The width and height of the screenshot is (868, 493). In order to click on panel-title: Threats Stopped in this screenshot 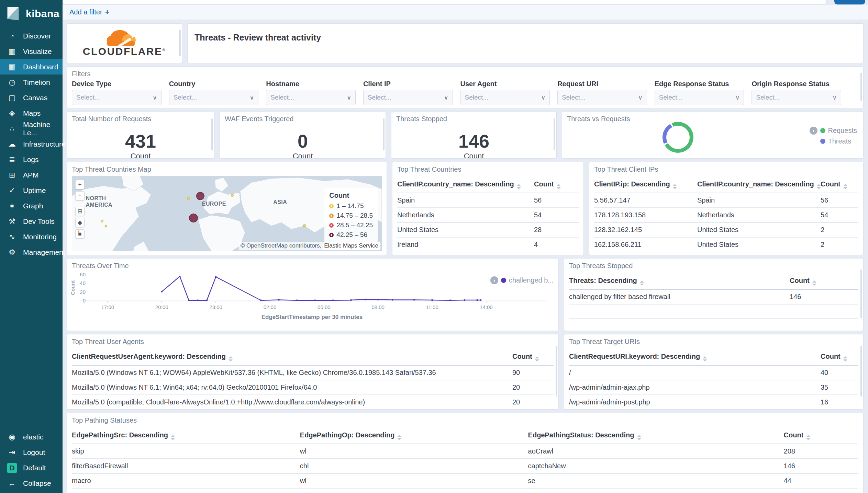, I will do `click(474, 117)`.